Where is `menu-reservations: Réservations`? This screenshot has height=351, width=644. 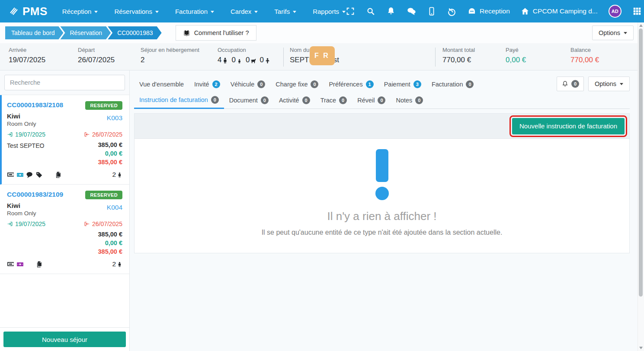
menu-reservations: Réservations is located at coordinates (137, 11).